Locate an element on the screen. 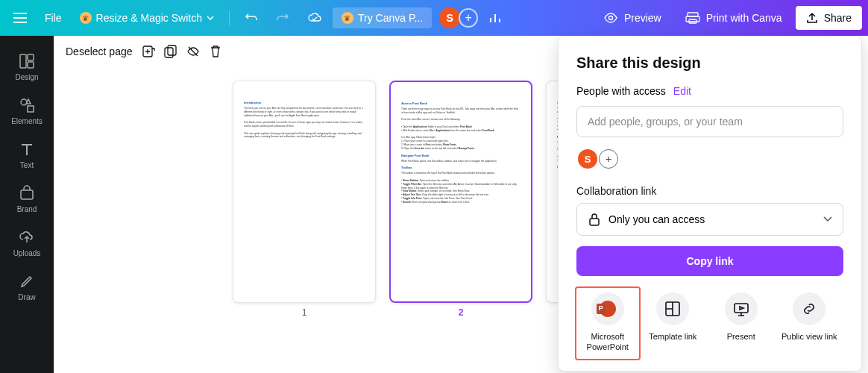  sidebar-label: Brand is located at coordinates (27, 209).